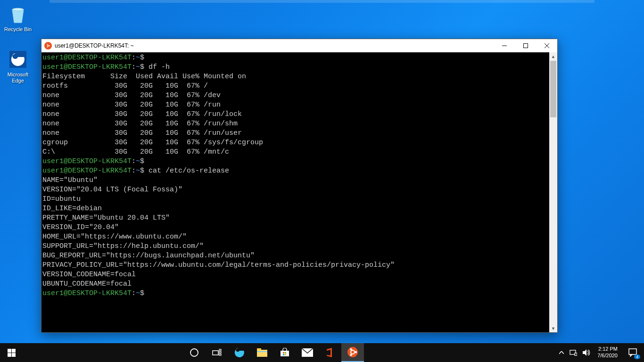 This screenshot has height=362, width=644. What do you see at coordinates (18, 77) in the screenshot?
I see `edge-label: Microsoft Edge` at bounding box center [18, 77].